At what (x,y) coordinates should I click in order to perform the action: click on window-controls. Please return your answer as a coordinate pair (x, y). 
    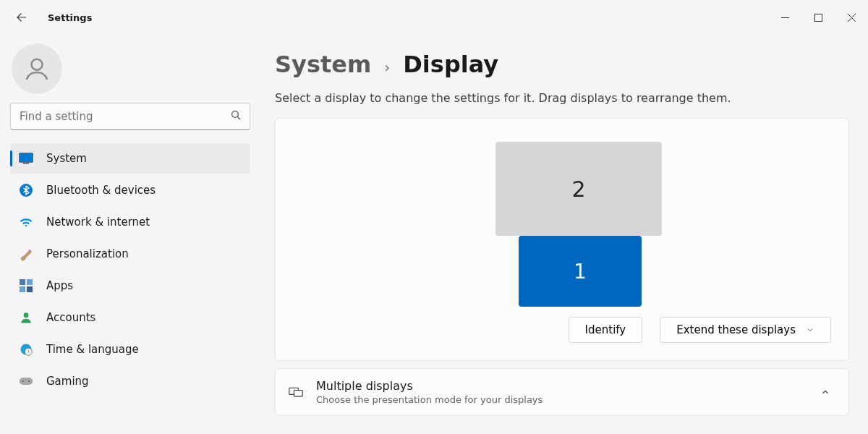
    Looking at the image, I should click on (818, 17).